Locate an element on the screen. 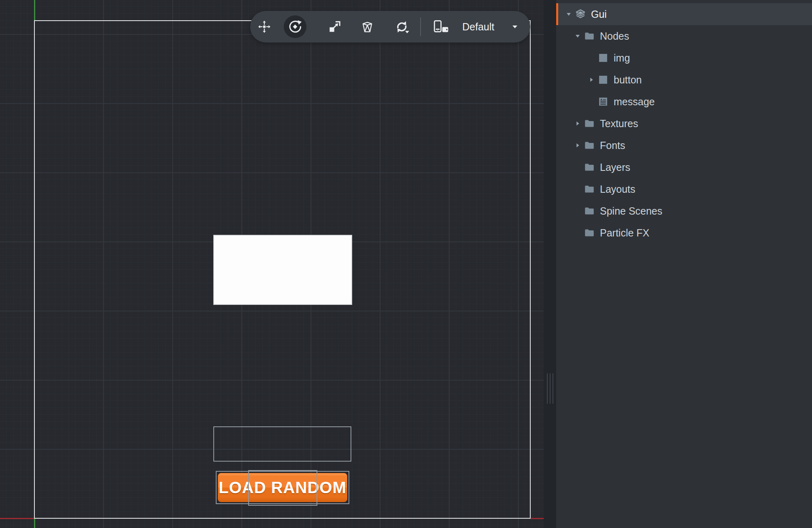 The width and height of the screenshot is (812, 528). camera-rotate-tool-button is located at coordinates (402, 27).